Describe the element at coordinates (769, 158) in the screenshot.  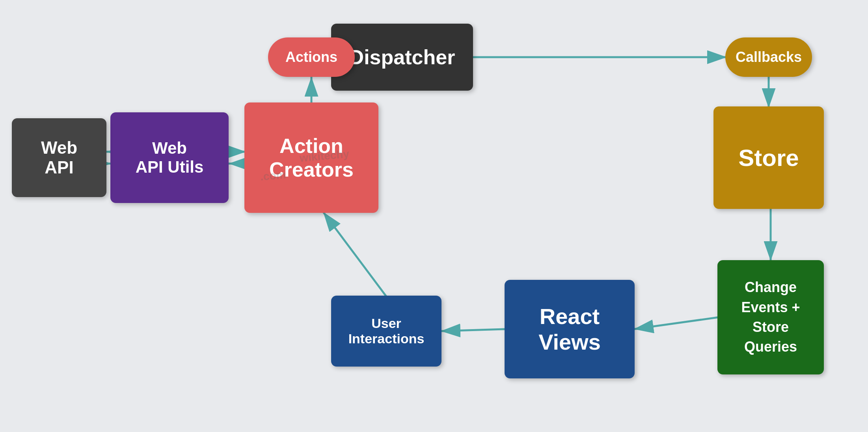
I see `store-node: Store` at that location.